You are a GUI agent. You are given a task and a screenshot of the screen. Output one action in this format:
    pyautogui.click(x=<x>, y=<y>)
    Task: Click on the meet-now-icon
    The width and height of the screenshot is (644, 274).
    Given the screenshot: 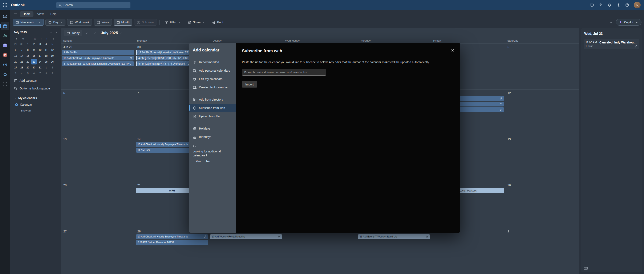 What is the action you would take?
    pyautogui.click(x=592, y=5)
    